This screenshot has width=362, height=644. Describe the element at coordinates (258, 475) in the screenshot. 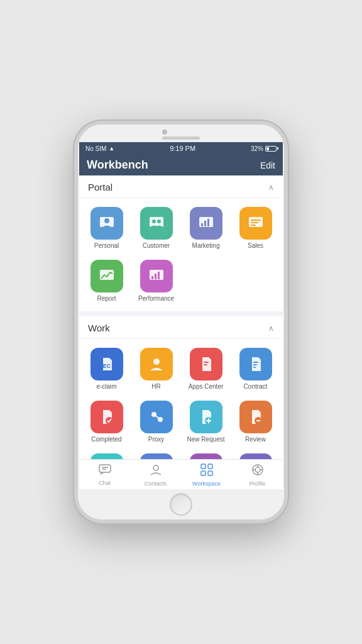

I see `tab-profile: Profile` at that location.